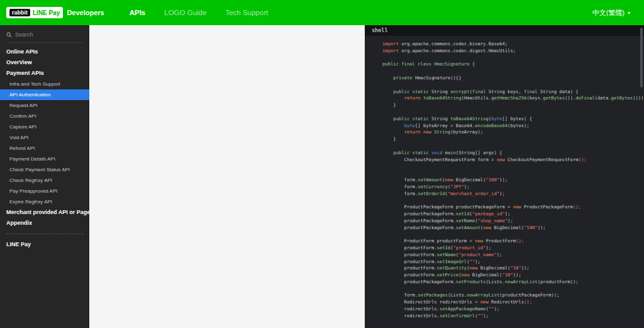 The height and width of the screenshot is (328, 644). I want to click on language-selector: 中文(繁體) ▾, so click(611, 13).